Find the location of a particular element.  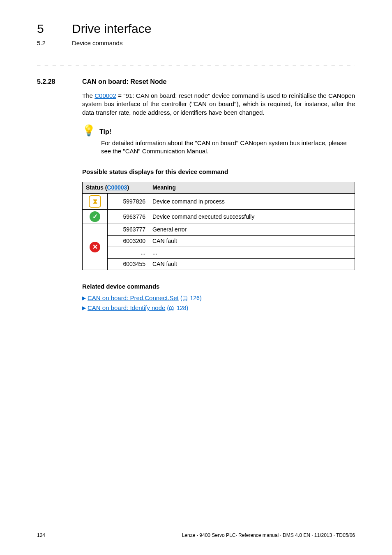

code-link-c00002: C00002 is located at coordinates (105, 95).